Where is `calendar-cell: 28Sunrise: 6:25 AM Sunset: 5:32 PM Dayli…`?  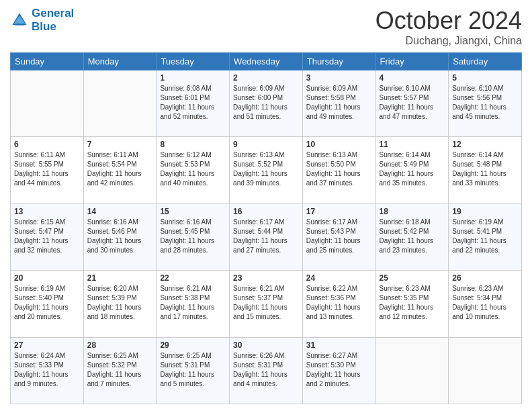 calendar-cell: 28Sunrise: 6:25 AM Sunset: 5:32 PM Dayli… is located at coordinates (120, 371).